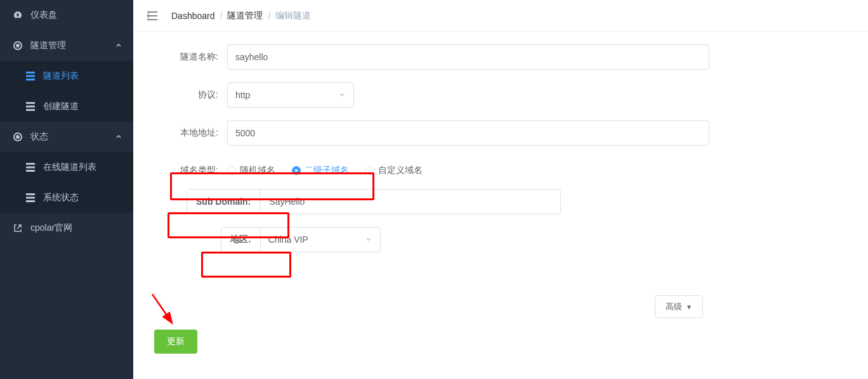 The image size is (868, 379). What do you see at coordinates (67, 46) in the screenshot?
I see `sidebar-item-tunnel-mgmt: 隧道管理` at bounding box center [67, 46].